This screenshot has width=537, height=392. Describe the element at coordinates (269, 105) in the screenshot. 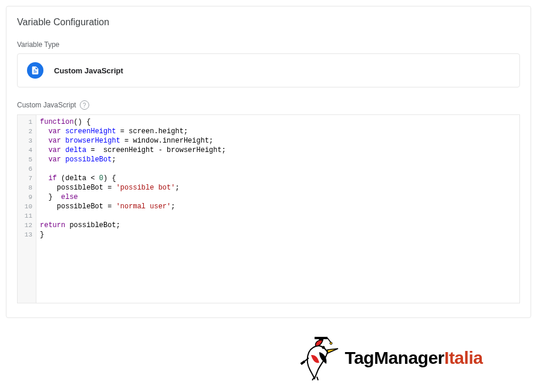

I see `editor-section-label: Custom JavaScript ?` at that location.